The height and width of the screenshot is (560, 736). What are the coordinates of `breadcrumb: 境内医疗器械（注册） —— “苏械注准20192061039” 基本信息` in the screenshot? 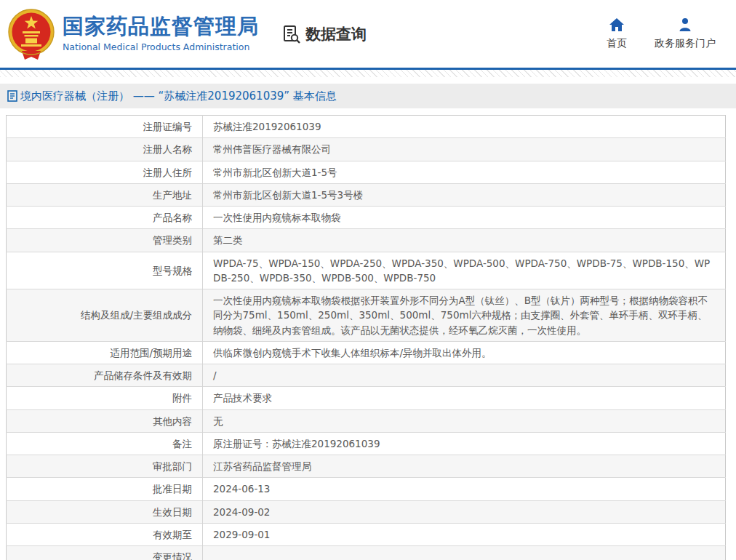 It's located at (368, 96).